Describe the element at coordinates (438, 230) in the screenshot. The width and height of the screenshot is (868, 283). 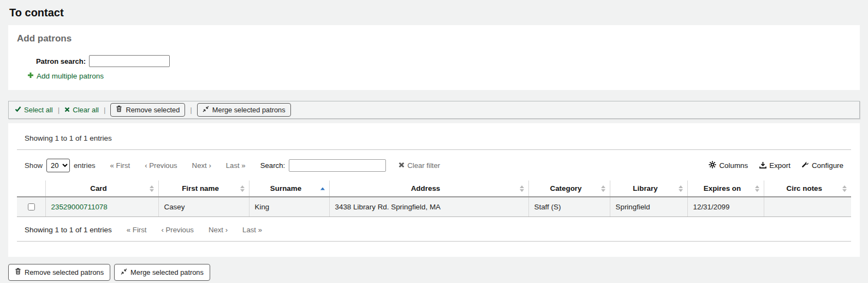
I see `table-footer-row: Showing 1 to 1 of 1 entries « First ‹ Pr…` at that location.